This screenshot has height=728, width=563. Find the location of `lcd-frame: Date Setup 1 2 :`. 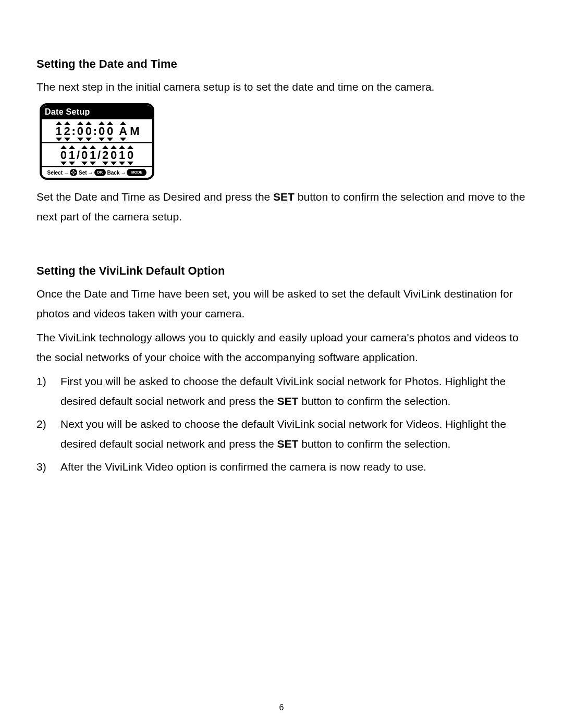

lcd-frame: Date Setup 1 2 : is located at coordinates (97, 142).